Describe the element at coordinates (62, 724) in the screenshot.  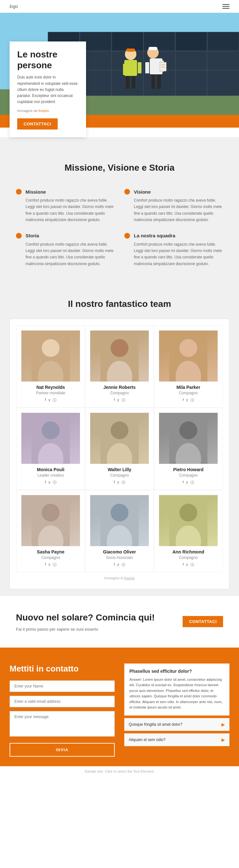
I see `message-field` at that location.